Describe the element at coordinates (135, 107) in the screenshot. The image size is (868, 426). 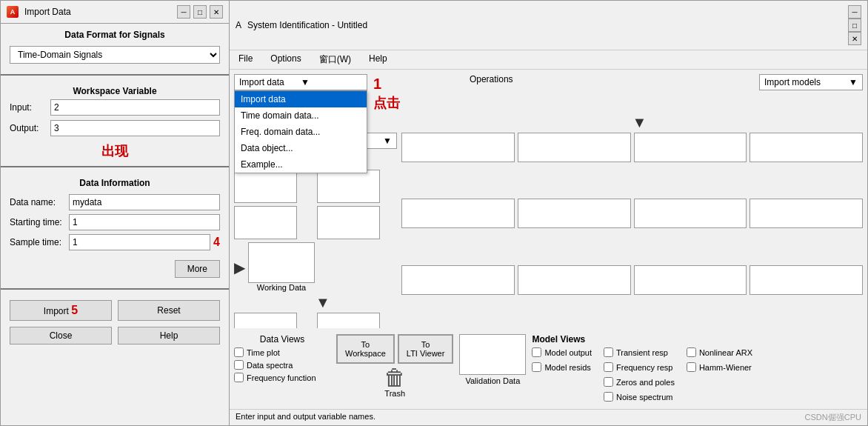
I see `input-field: 2` at that location.